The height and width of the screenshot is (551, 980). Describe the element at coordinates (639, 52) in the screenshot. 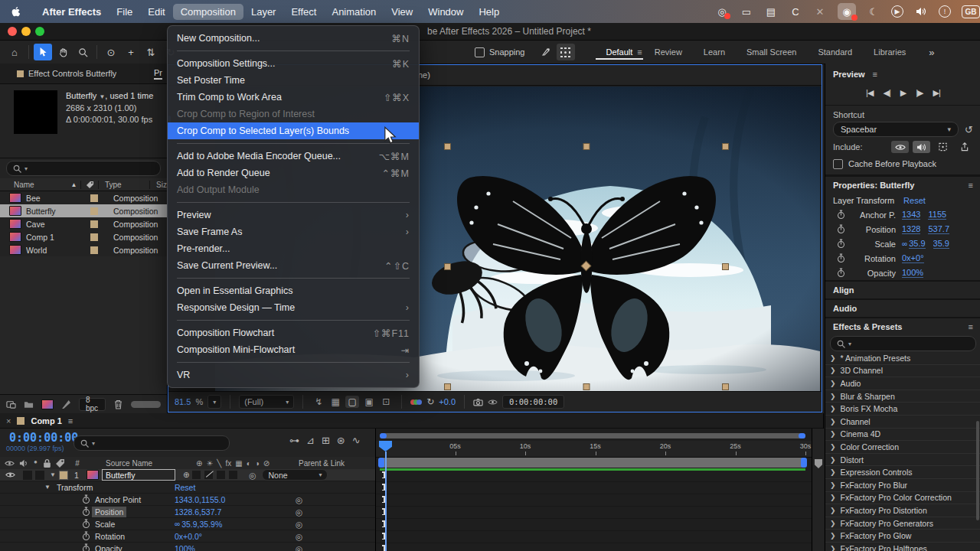

I see `workspace-menu-icon: ≡` at that location.